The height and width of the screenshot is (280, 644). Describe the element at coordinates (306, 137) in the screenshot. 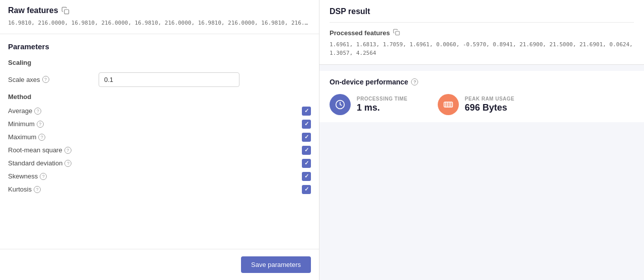

I see `maximum-checkbox: ✓` at that location.